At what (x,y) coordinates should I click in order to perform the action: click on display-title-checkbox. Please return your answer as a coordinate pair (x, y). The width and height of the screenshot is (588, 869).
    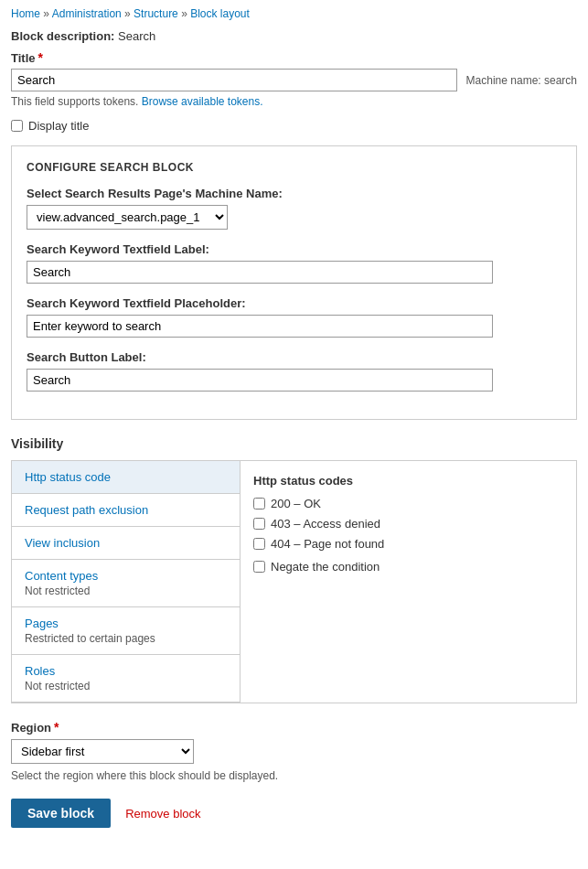
    Looking at the image, I should click on (16, 126).